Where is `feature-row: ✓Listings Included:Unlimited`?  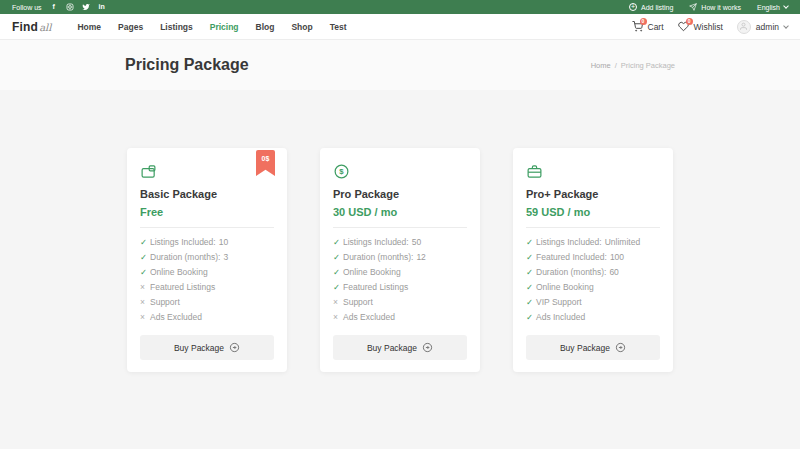
feature-row: ✓Listings Included:Unlimited is located at coordinates (593, 242).